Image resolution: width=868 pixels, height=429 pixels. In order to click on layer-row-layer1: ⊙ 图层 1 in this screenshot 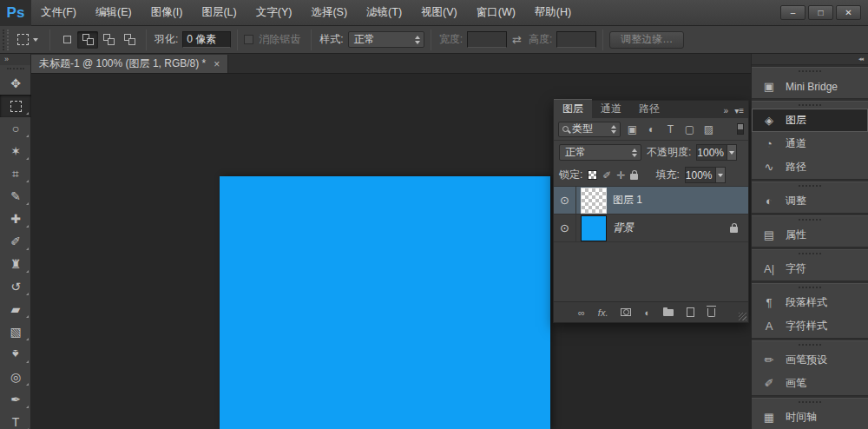, I will do `click(651, 201)`.